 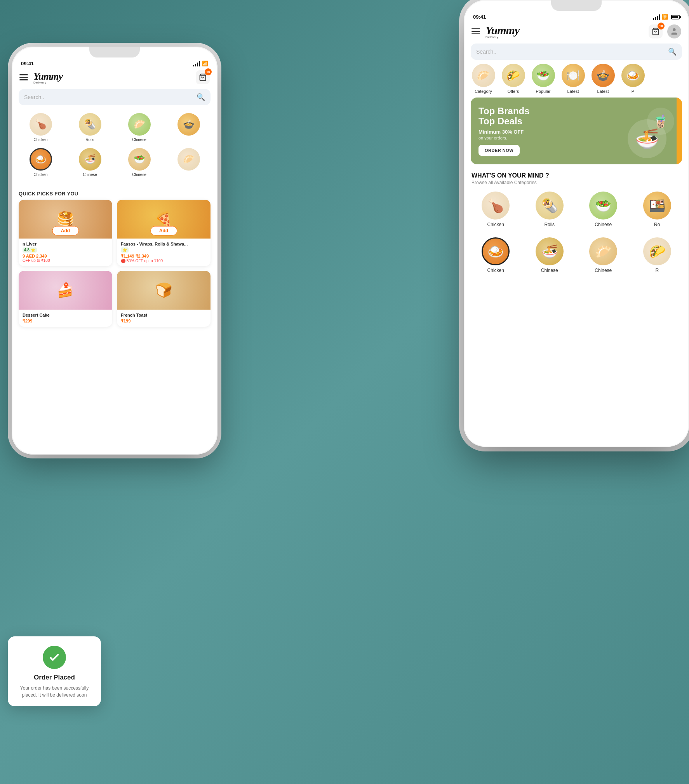 What do you see at coordinates (543, 78) in the screenshot?
I see `cat-popular: 🥗 Popular` at bounding box center [543, 78].